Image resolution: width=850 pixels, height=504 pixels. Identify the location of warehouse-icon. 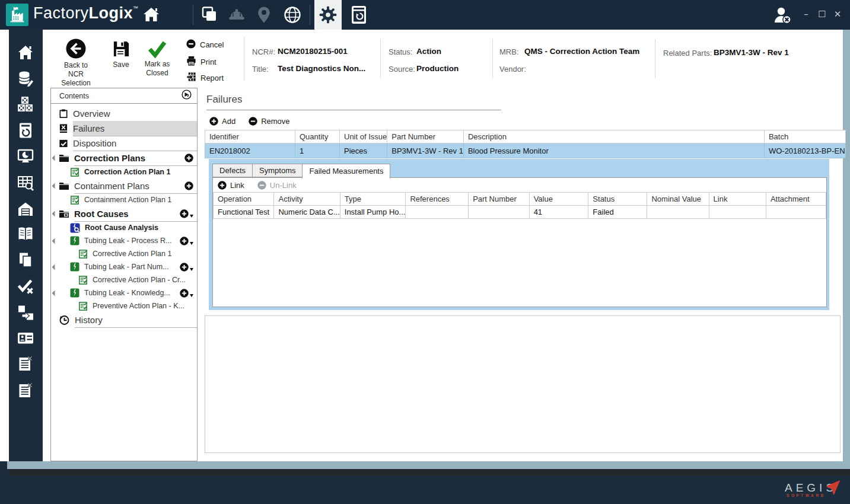
(26, 209).